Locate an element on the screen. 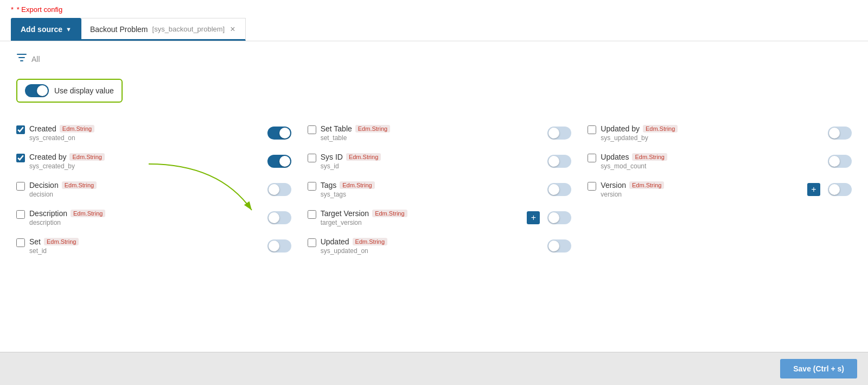 The image size is (868, 385). updated-by-toggle is located at coordinates (840, 133).